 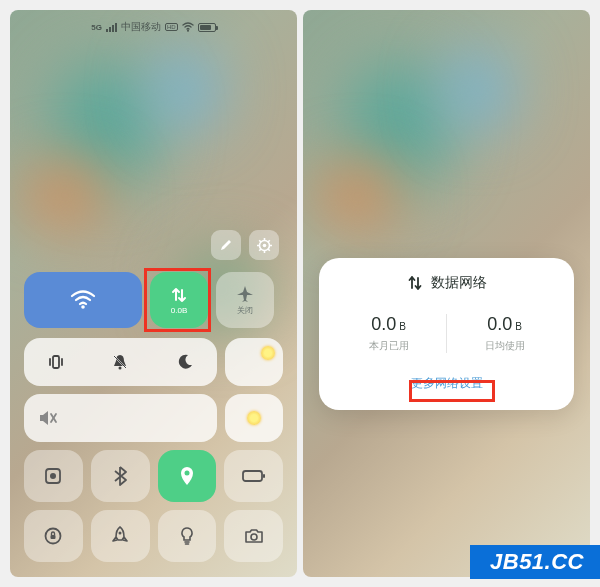 What do you see at coordinates (179, 300) in the screenshot?
I see `mobile-data-tile: 0.0B` at bounding box center [179, 300].